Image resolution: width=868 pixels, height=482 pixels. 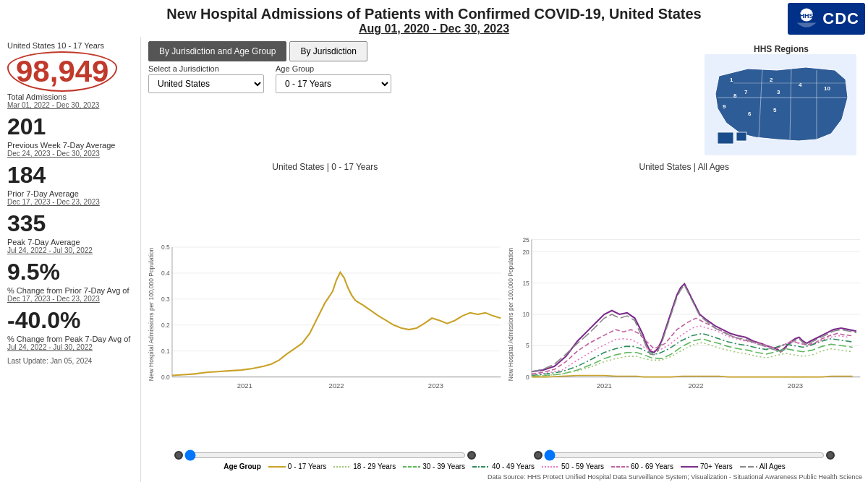 What do you see at coordinates (70, 224) in the screenshot?
I see `peak-avg: 335` at bounding box center [70, 224].